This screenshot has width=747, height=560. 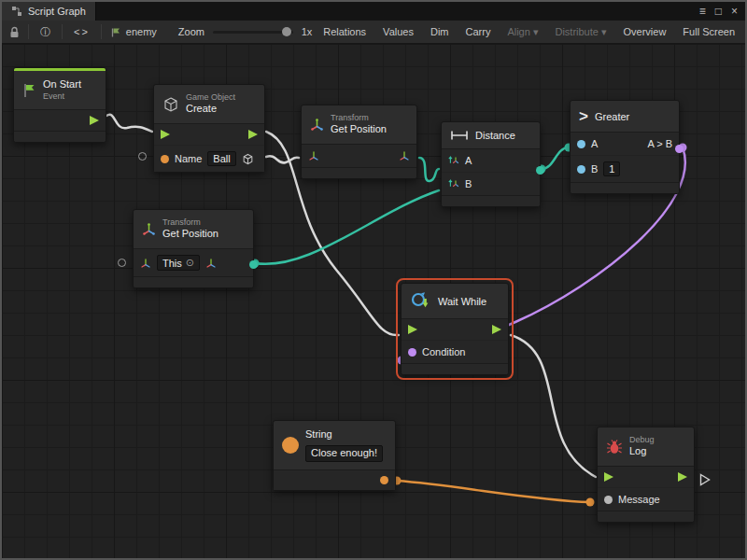 What do you see at coordinates (189, 159) in the screenshot?
I see `port-label: Name` at bounding box center [189, 159].